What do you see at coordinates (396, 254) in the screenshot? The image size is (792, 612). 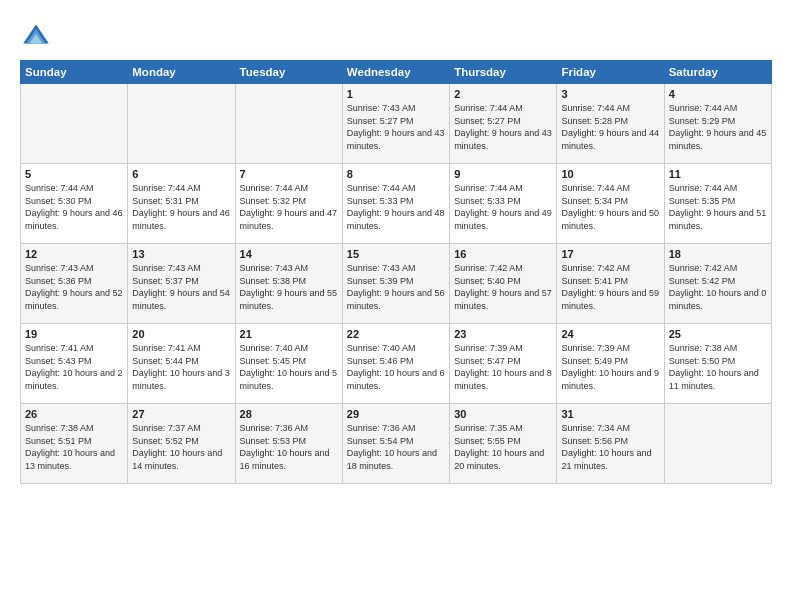 I see `day-number: 15` at bounding box center [396, 254].